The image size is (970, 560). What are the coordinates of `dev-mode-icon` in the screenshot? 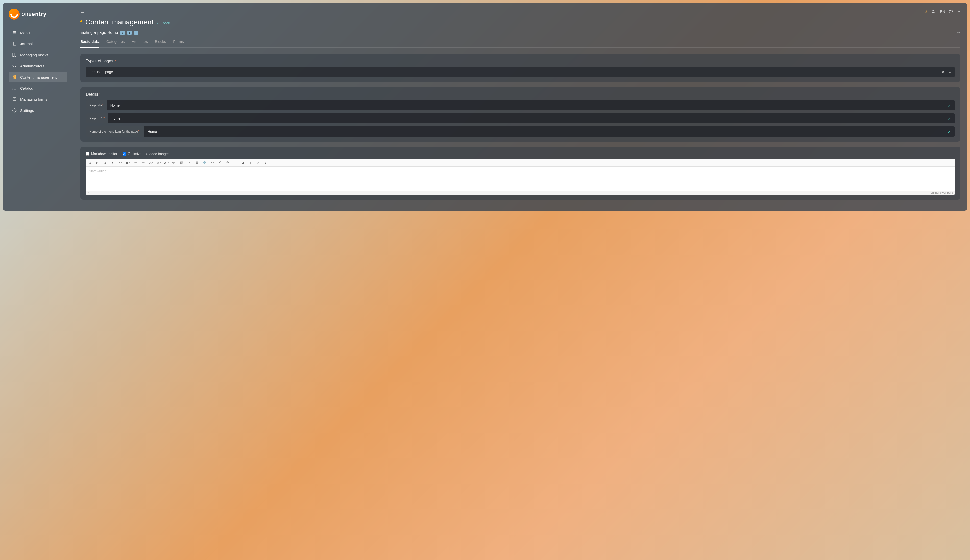 It's located at (933, 12).